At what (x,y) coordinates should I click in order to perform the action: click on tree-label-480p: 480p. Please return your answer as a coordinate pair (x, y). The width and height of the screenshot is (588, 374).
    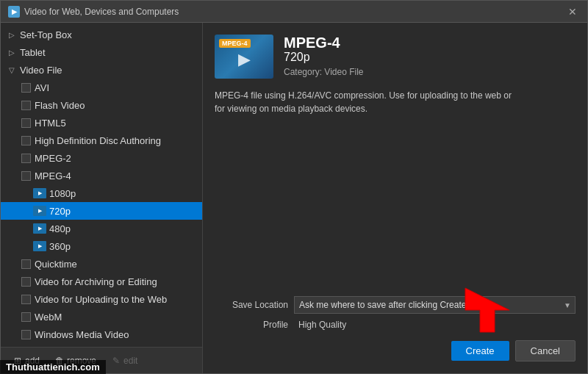
    Looking at the image, I should click on (60, 229).